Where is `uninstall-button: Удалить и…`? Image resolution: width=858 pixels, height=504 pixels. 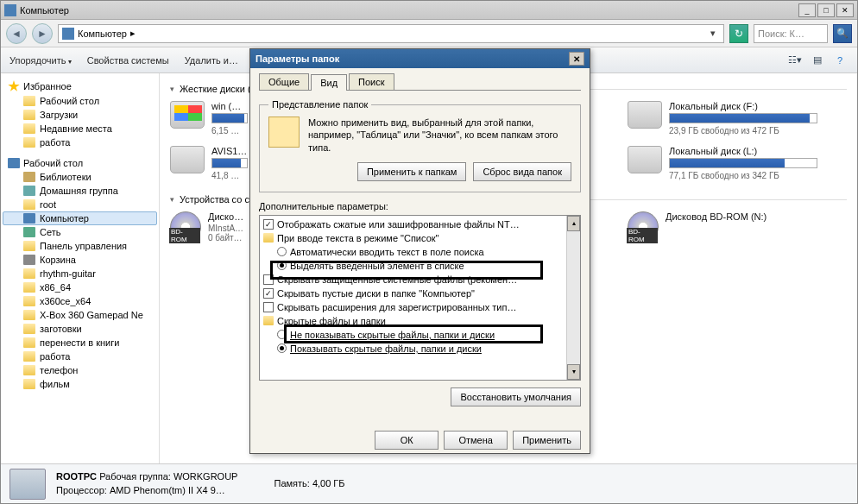
uninstall-button: Удалить и… is located at coordinates (211, 60).